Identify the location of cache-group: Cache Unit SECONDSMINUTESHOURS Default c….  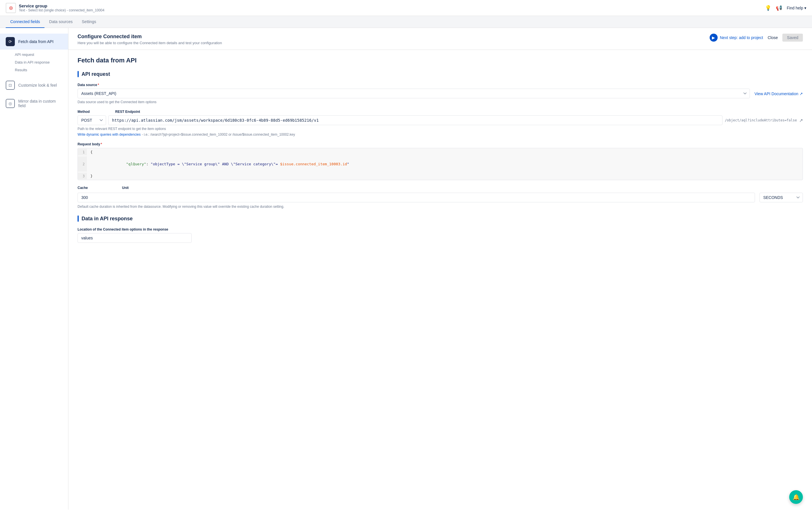
(440, 197).